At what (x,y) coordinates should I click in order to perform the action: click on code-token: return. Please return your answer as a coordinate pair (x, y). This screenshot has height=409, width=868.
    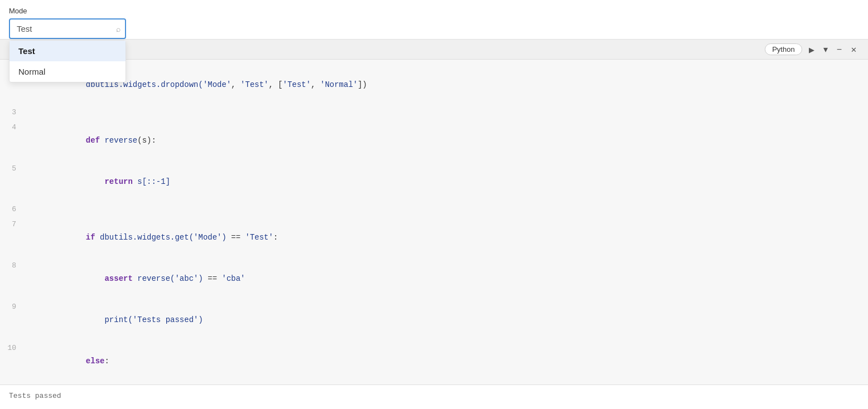
    Looking at the image, I should click on (112, 182).